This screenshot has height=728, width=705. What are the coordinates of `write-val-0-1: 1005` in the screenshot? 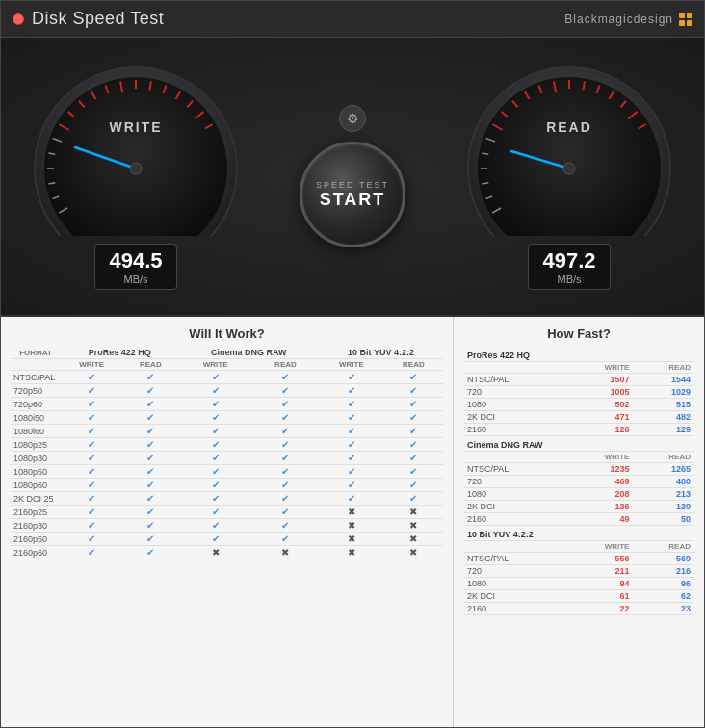 It's located at (599, 393).